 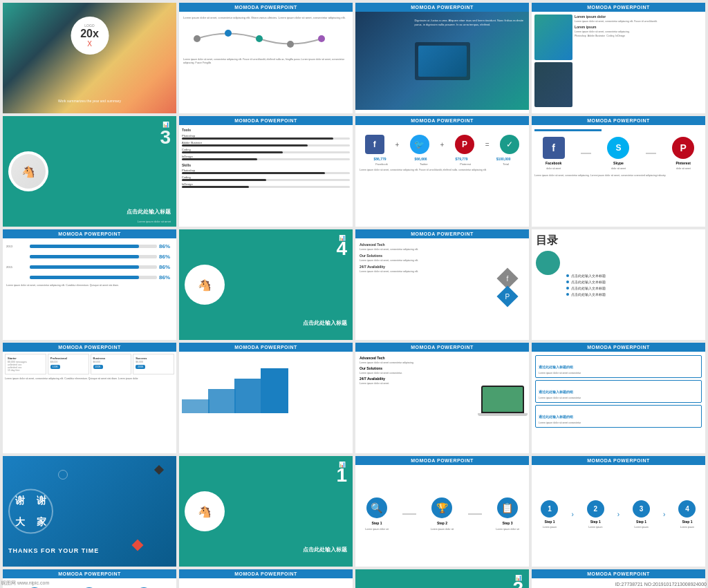 I want to click on slide-steps-stairs: MOMODA POWERPOINT Analytics Adobe Illust…, so click(x=266, y=398).